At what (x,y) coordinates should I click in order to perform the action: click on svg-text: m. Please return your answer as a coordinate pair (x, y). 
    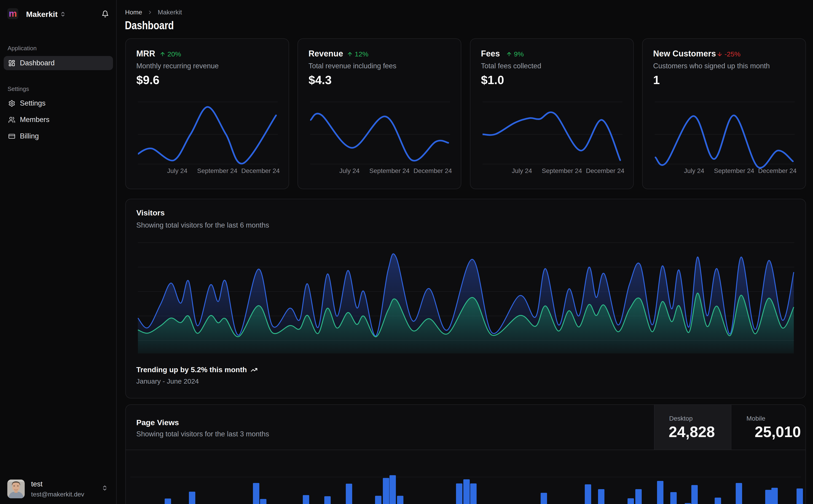
    Looking at the image, I should click on (13, 13).